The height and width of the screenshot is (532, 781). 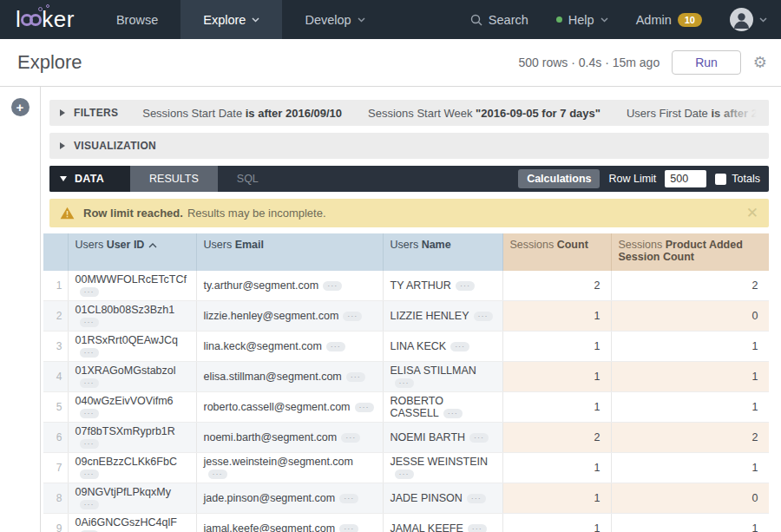 I want to click on column-header-email: Users Email, so click(x=290, y=252).